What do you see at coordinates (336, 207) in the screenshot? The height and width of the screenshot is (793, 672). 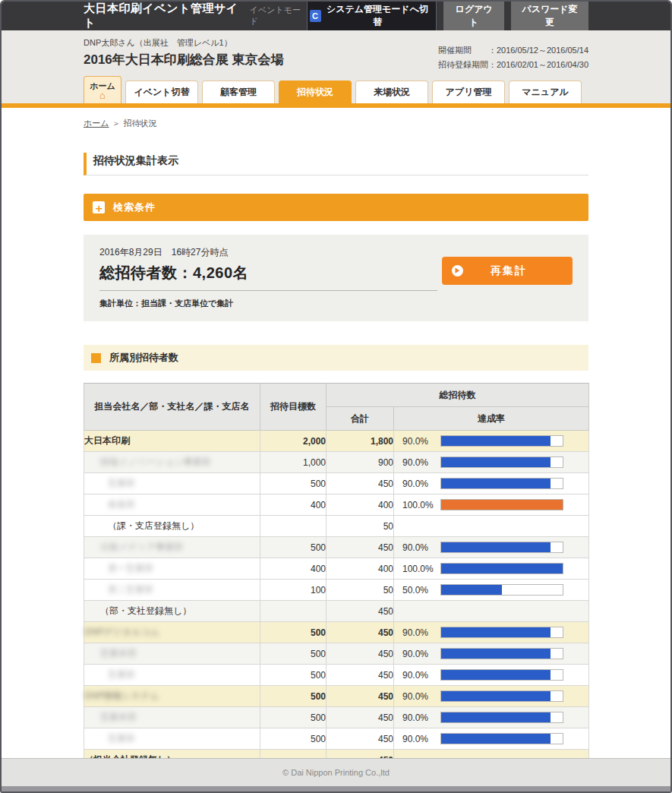 I see `search-conditions-toggle: ＋ 検索条件` at bounding box center [336, 207].